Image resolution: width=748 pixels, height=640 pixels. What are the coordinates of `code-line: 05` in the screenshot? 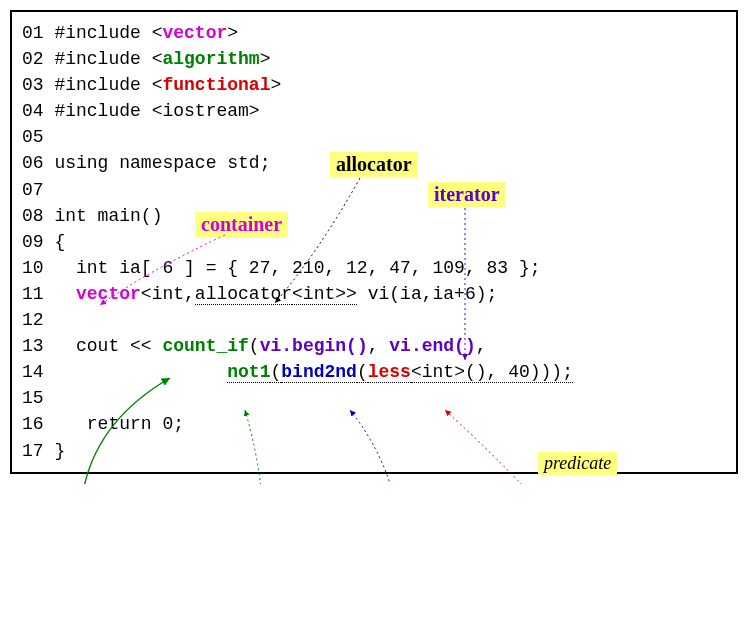 It's located at (374, 137).